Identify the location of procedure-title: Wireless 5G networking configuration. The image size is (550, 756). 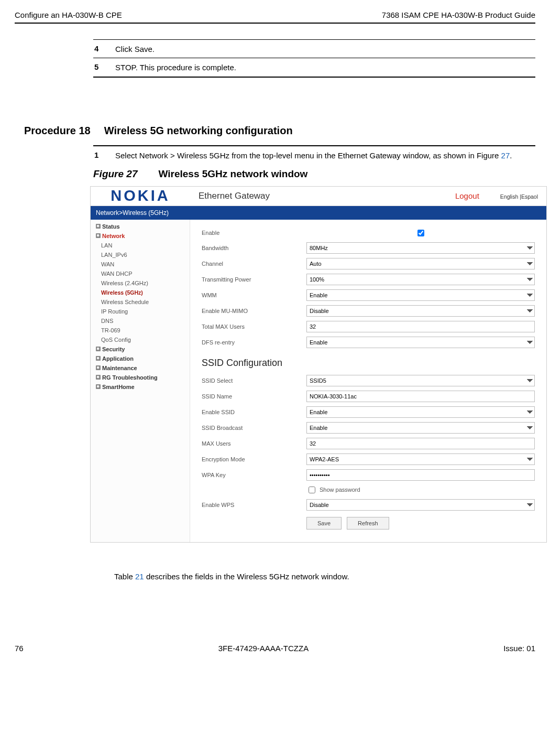
(199, 131).